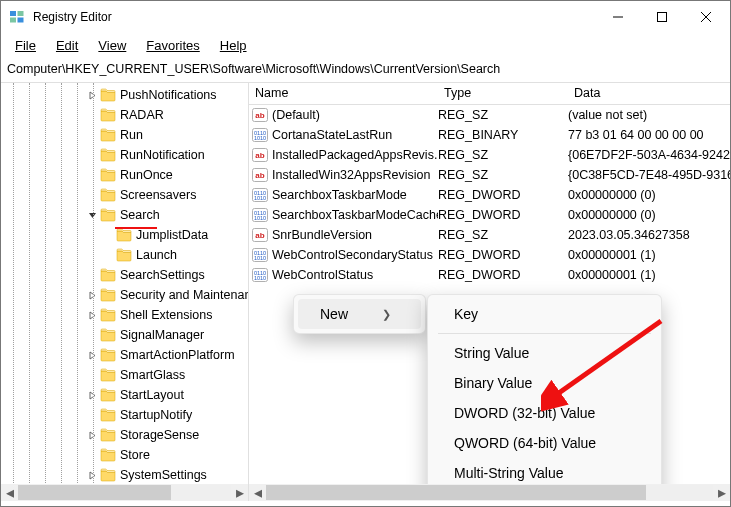  What do you see at coordinates (162, 275) in the screenshot?
I see `tree-label: SearchSettings` at bounding box center [162, 275].